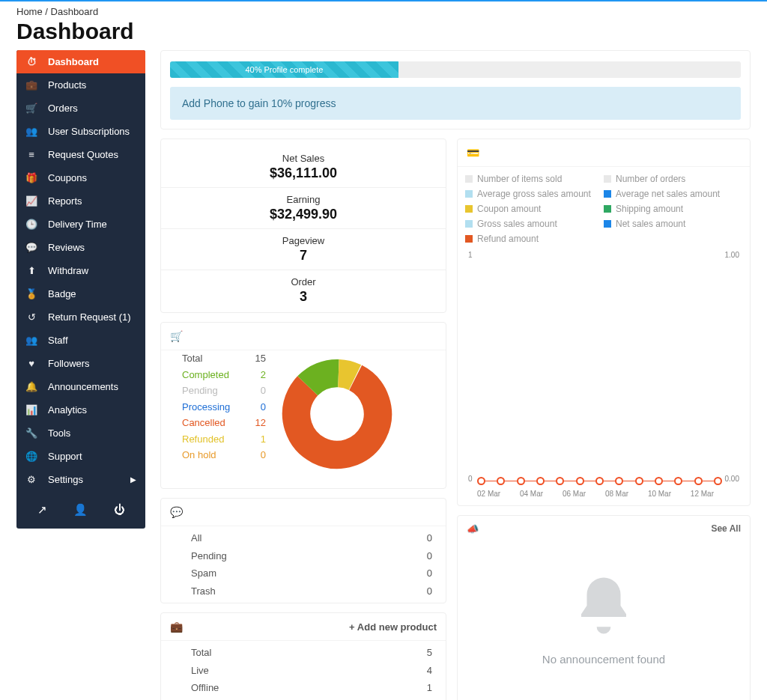  Describe the element at coordinates (73, 61) in the screenshot. I see `sidebar-item-label: Dashboard` at that location.